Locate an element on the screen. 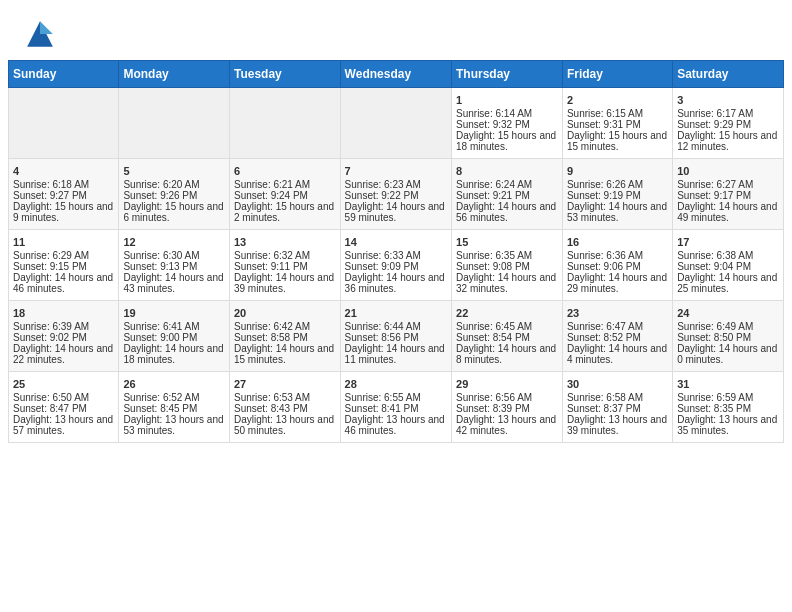 The image size is (792, 612). calendar-cell: 1Sunrise: 6:14 AMSunset: 9:32 PMDaylight… is located at coordinates (508, 124).